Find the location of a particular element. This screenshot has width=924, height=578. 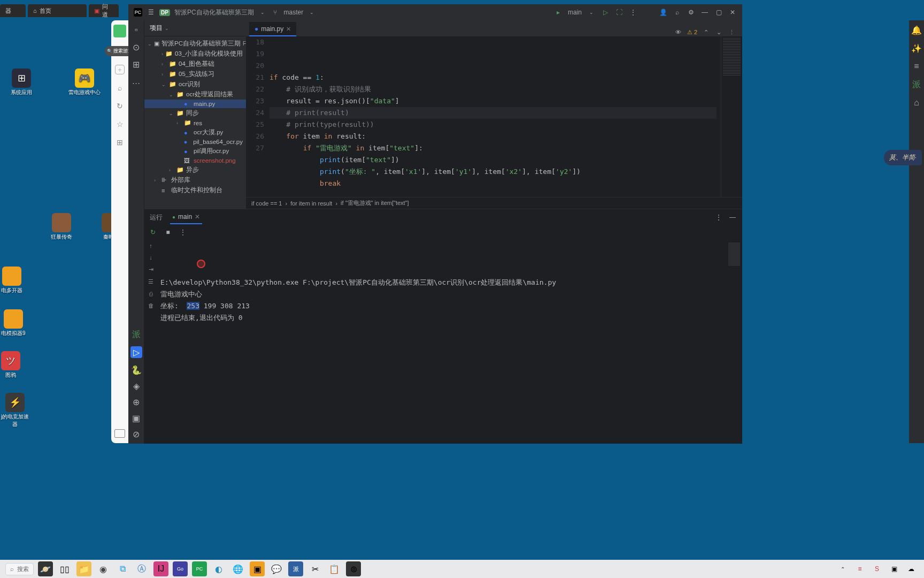

file-tab-main: ● main.py ✕ is located at coordinates (273, 29).